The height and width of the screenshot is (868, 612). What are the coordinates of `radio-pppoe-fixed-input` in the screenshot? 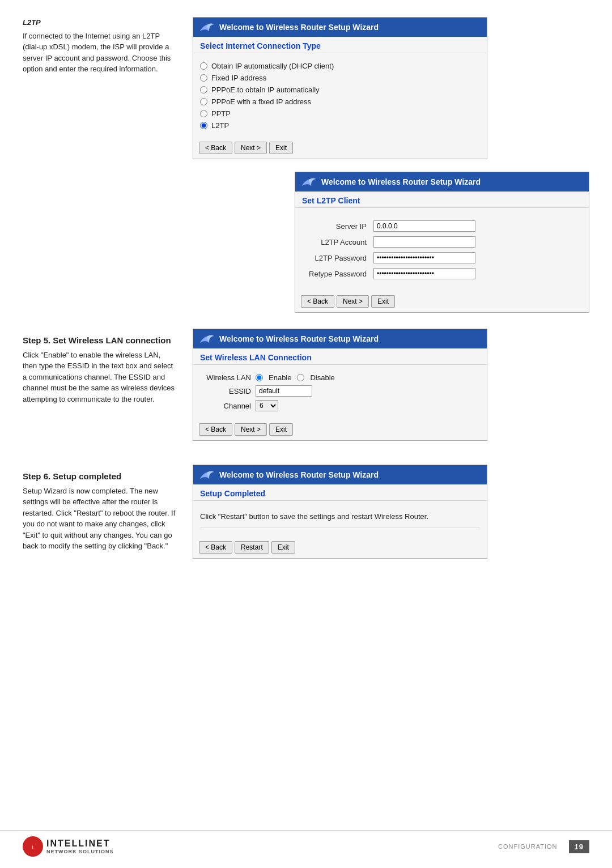 It's located at (204, 102).